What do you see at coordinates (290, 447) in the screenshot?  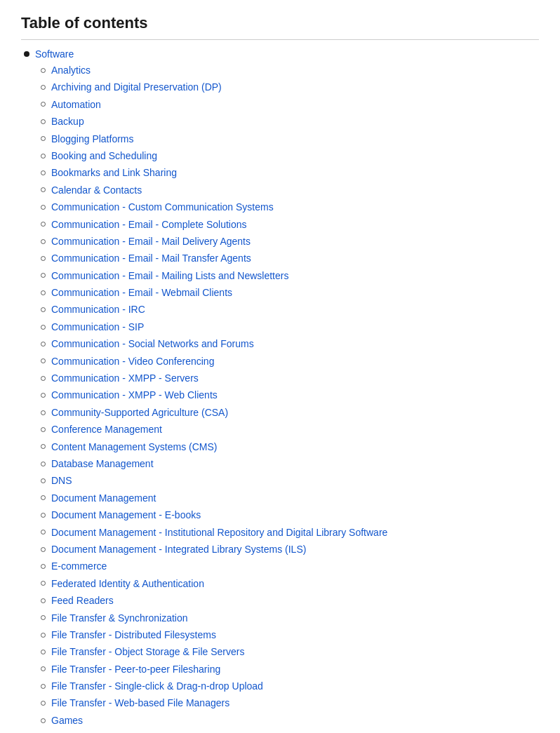 I see `list-item: Content Management Systems (CMS)` at bounding box center [290, 447].